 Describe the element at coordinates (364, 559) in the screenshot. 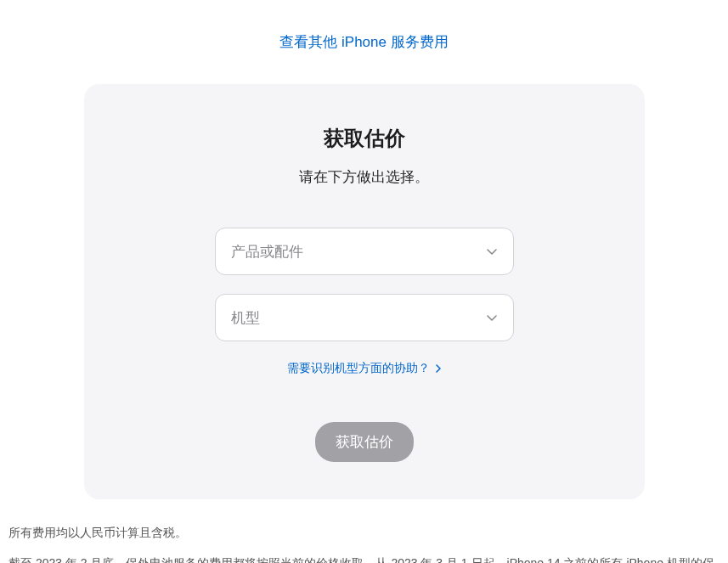

I see `footnote-price-change: 截至 2023 年 2 月底，保外电池服务的费用都将按照当前的价格收取。从 20…` at that location.